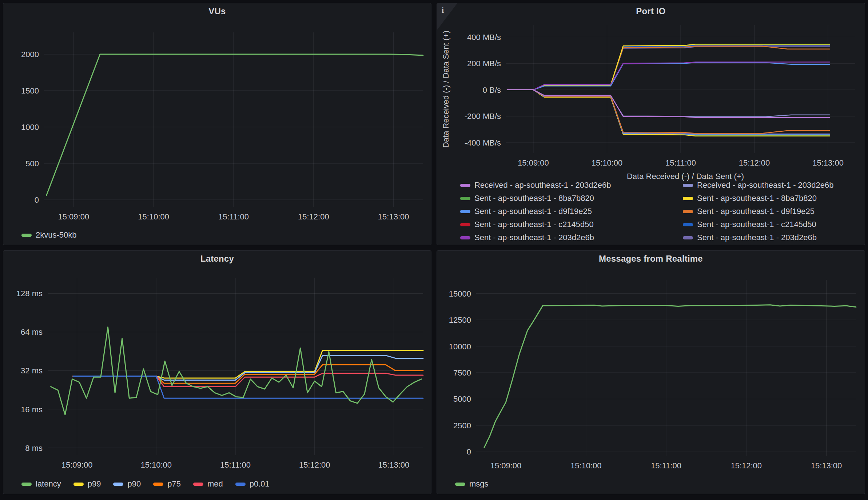 Image resolution: width=868 pixels, height=500 pixels. What do you see at coordinates (208, 484) in the screenshot?
I see `legend-item: med` at bounding box center [208, 484].